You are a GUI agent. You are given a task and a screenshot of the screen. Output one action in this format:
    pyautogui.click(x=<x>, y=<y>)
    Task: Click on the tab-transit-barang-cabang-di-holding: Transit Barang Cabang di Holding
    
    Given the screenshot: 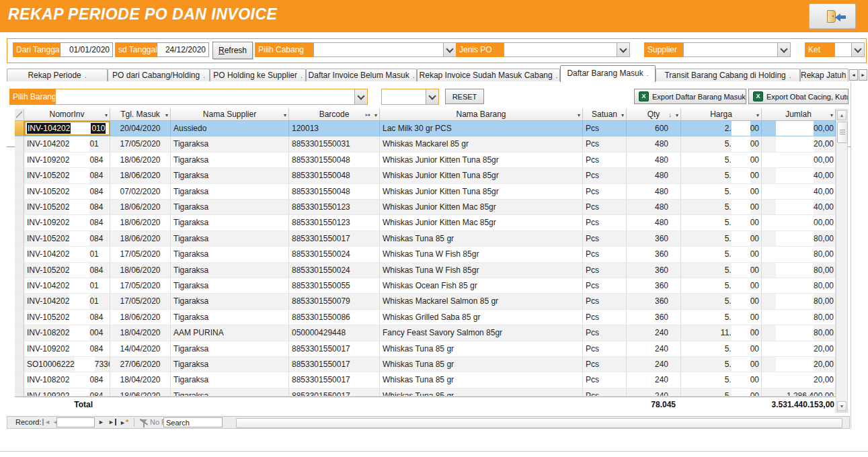 What is the action you would take?
    pyautogui.click(x=727, y=75)
    